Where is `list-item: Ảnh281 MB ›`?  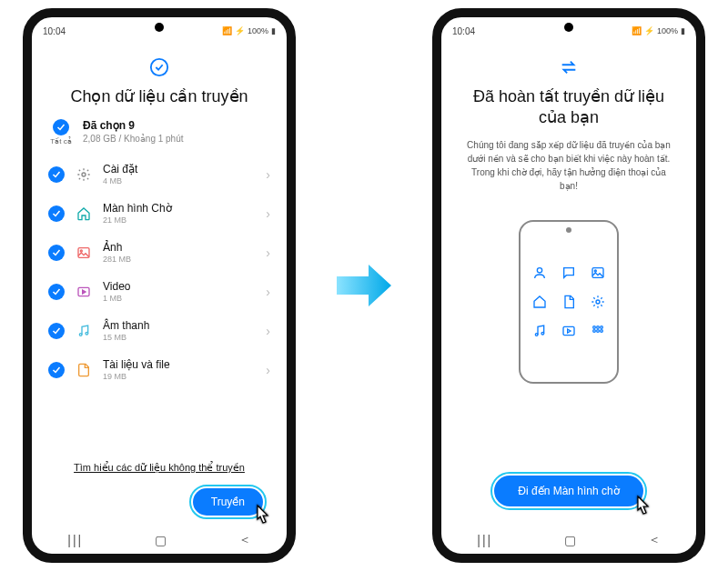 list-item: Ảnh281 MB › is located at coordinates (159, 253).